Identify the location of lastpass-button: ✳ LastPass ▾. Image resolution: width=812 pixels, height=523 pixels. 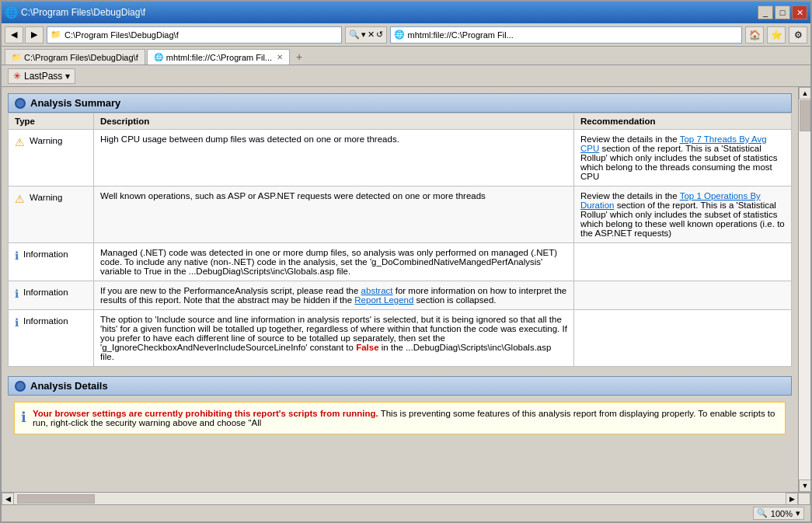
(42, 76).